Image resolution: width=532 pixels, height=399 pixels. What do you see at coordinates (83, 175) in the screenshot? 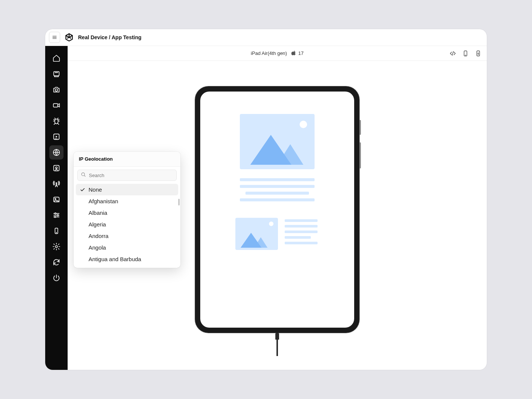
I see `search-icon` at bounding box center [83, 175].